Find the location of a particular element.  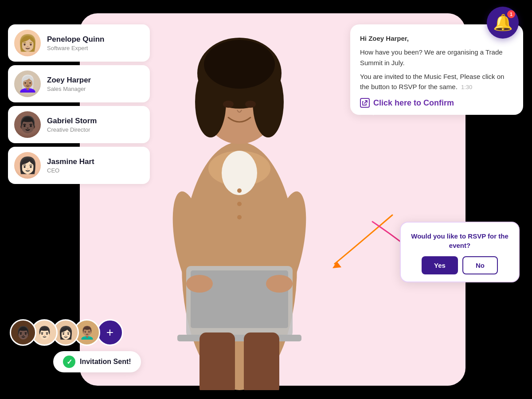

chat-line1: How have you been? We are organising a T… is located at coordinates (437, 58).